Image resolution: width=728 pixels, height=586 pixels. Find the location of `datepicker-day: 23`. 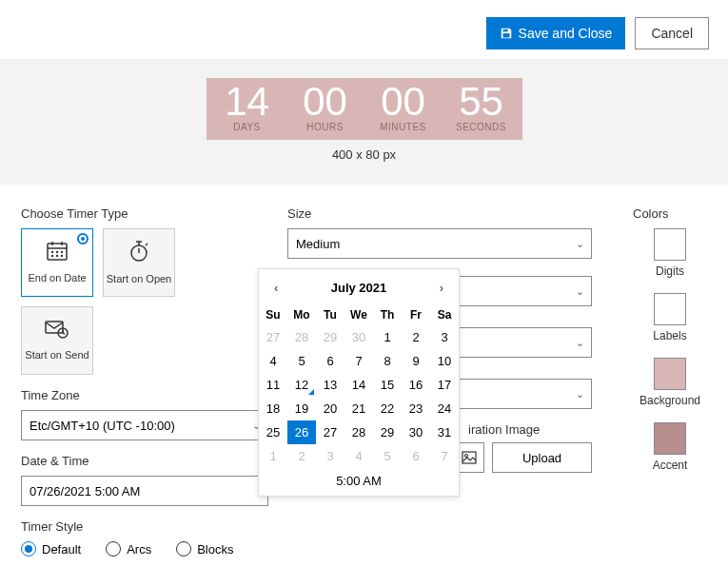

datepicker-day: 23 is located at coordinates (416, 409).